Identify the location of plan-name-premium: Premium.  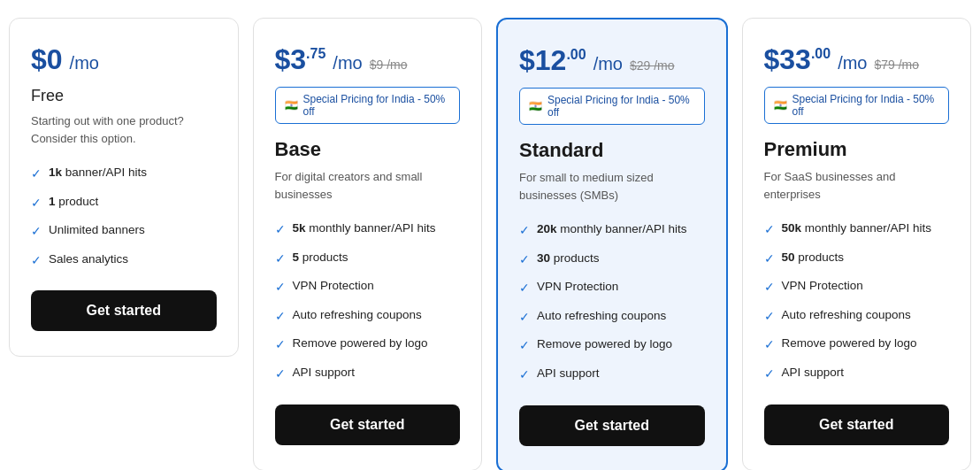
(857, 150).